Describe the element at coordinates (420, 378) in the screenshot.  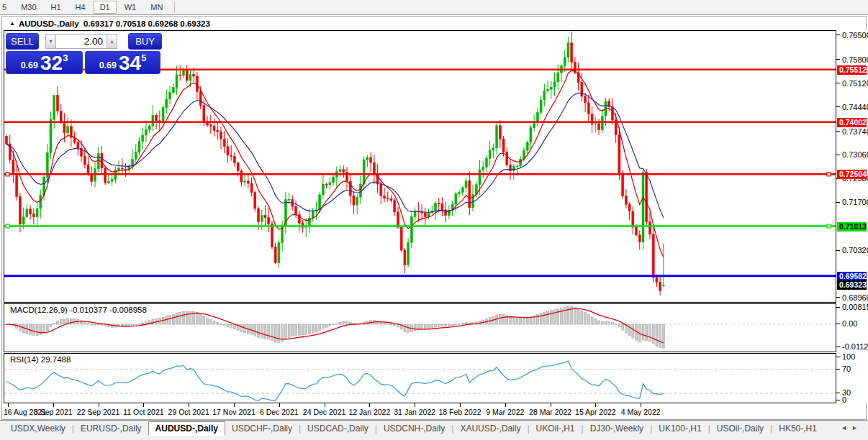
I see `rsi-chart` at that location.